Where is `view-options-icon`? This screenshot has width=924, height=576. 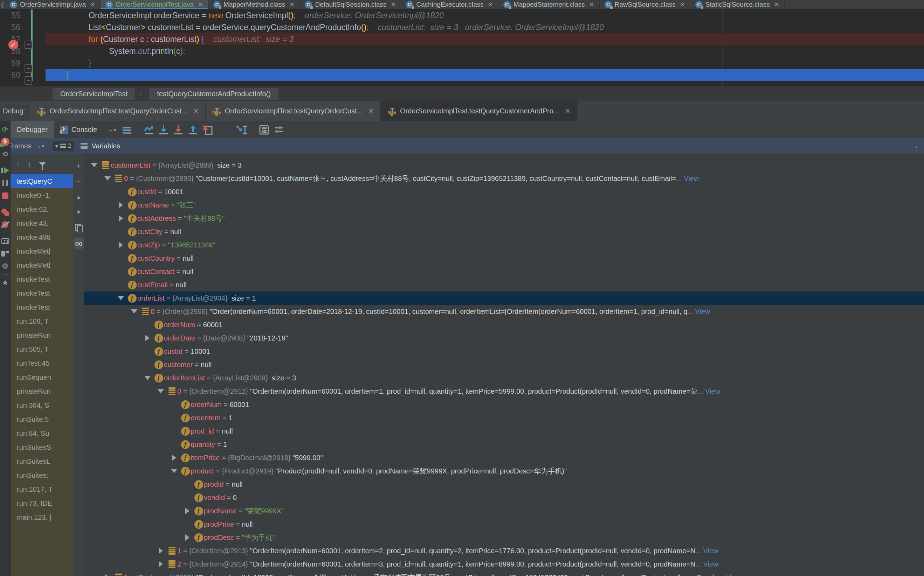 view-options-icon is located at coordinates (279, 130).